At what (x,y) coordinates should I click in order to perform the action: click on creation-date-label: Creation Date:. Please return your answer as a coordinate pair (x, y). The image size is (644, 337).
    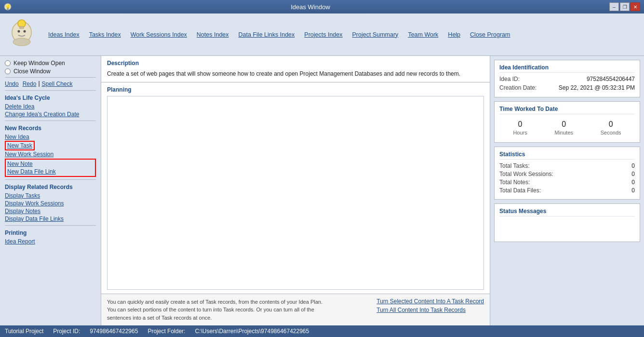
    Looking at the image, I should click on (518, 88).